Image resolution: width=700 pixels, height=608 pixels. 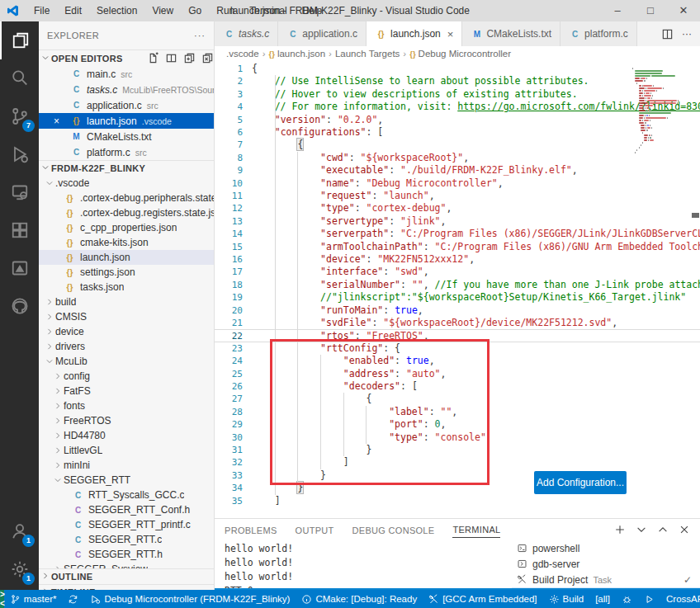 I want to click on code-line: 3 // Hover to view descriptions of exist…, so click(x=457, y=94).